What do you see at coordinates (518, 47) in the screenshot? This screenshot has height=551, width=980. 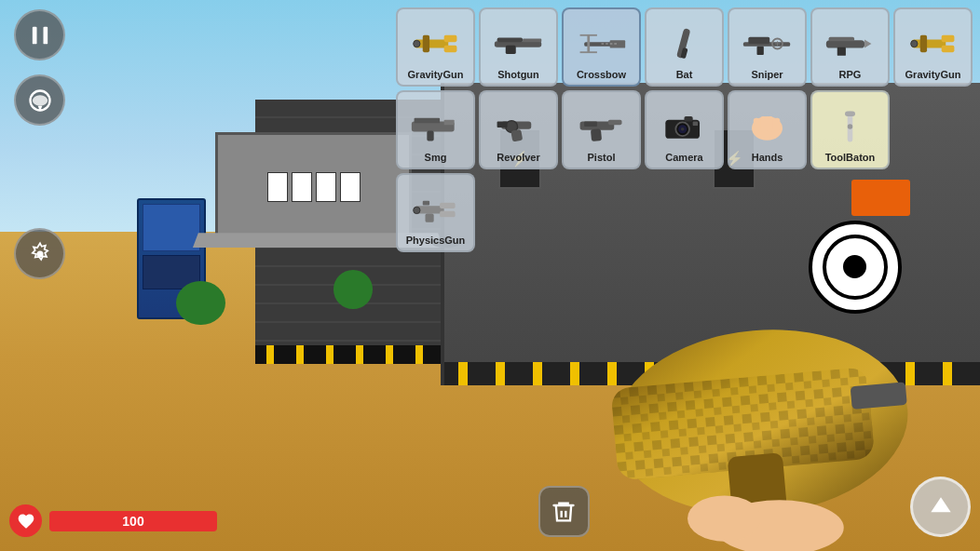 I see `weapon-slot-shotgun: Shotgun` at bounding box center [518, 47].